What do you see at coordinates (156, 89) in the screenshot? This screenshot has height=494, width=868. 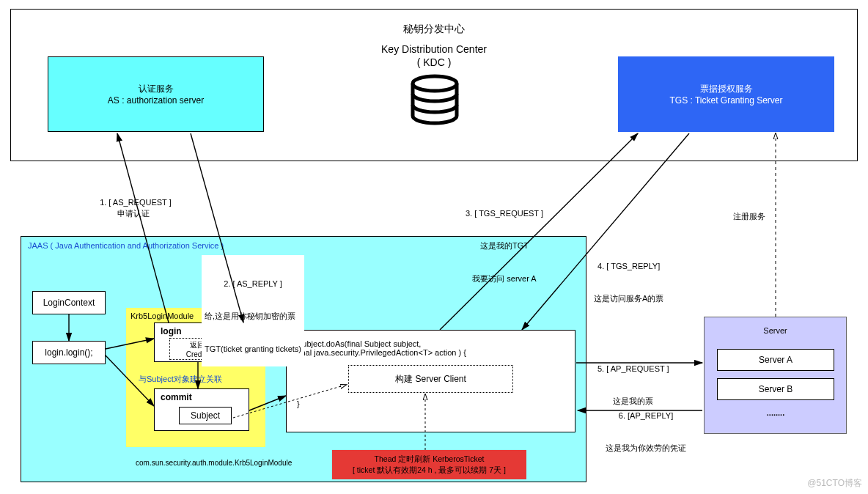 I see `as-title-cn: 认证服务` at bounding box center [156, 89].